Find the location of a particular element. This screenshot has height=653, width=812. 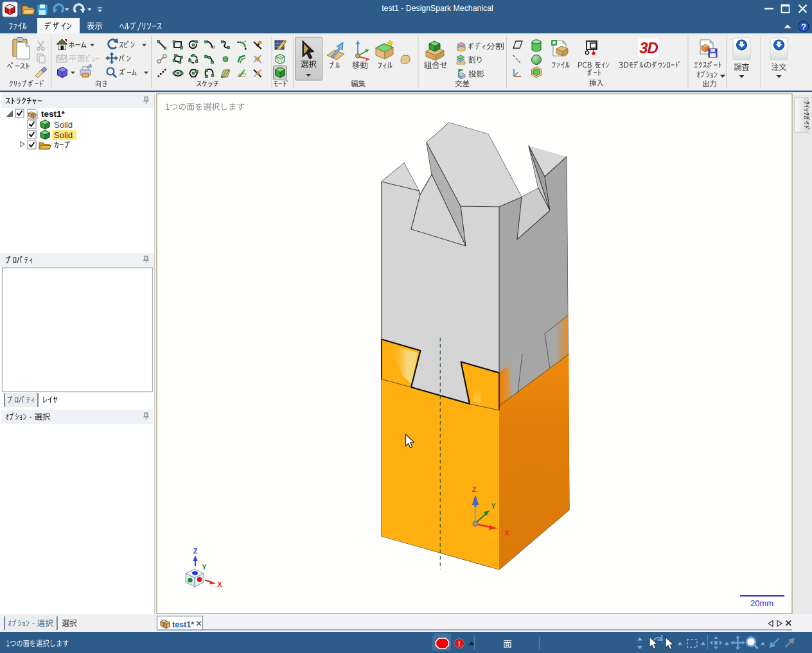

svg-text: 20mm is located at coordinates (762, 604).